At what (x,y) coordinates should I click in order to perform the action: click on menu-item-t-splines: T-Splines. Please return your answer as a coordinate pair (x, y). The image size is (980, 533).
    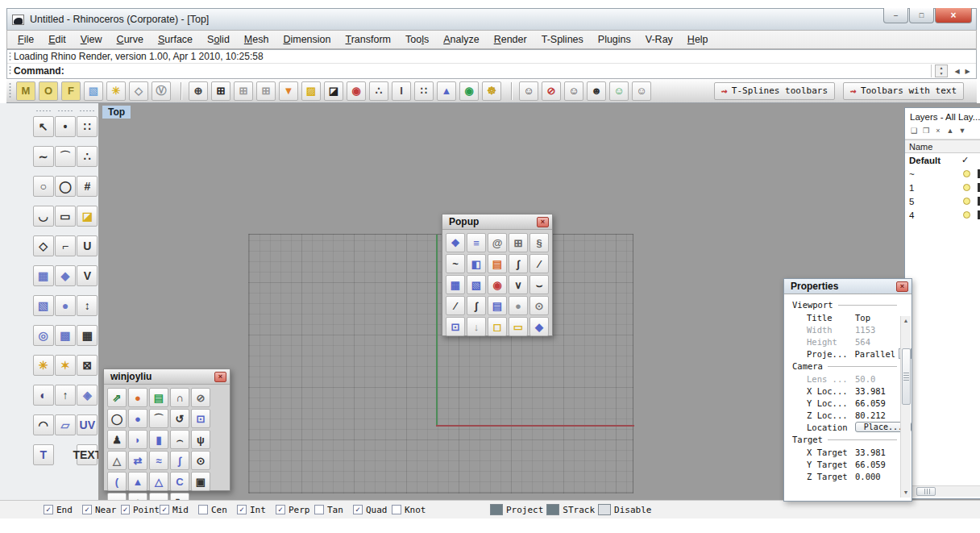
    Looking at the image, I should click on (563, 40).